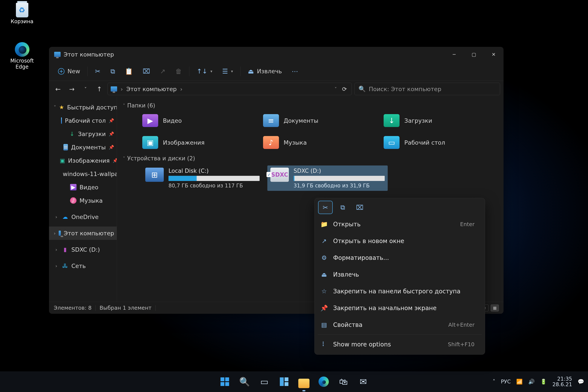  Describe the element at coordinates (204, 71) in the screenshot. I see `sort-button: ↑↓▾` at that location.